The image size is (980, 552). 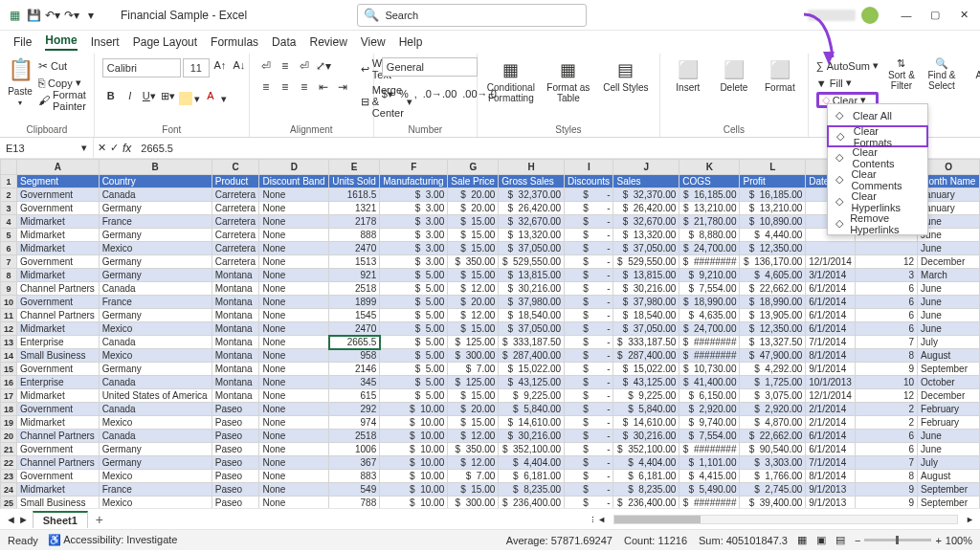 What do you see at coordinates (354, 423) in the screenshot?
I see `data-cell: 974` at bounding box center [354, 423].